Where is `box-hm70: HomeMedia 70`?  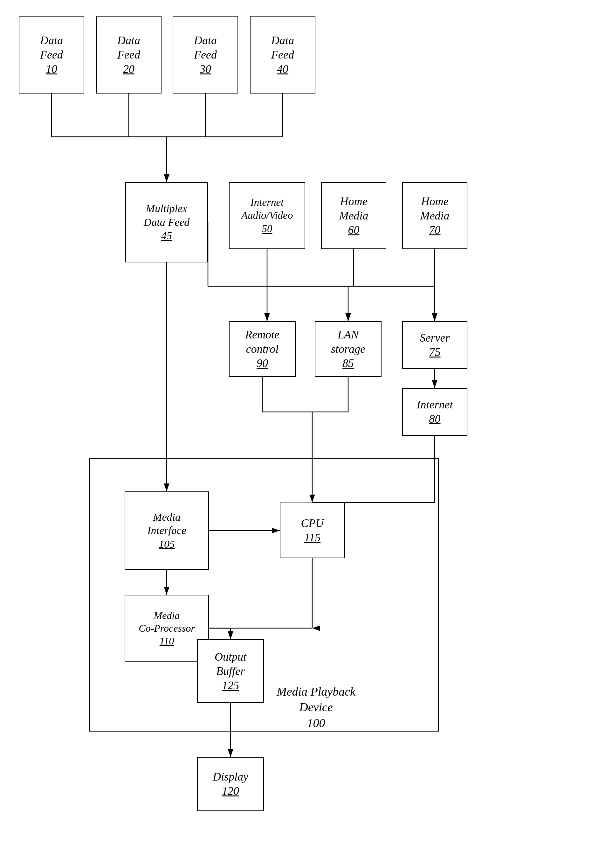
box-hm70: HomeMedia 70 is located at coordinates (435, 215).